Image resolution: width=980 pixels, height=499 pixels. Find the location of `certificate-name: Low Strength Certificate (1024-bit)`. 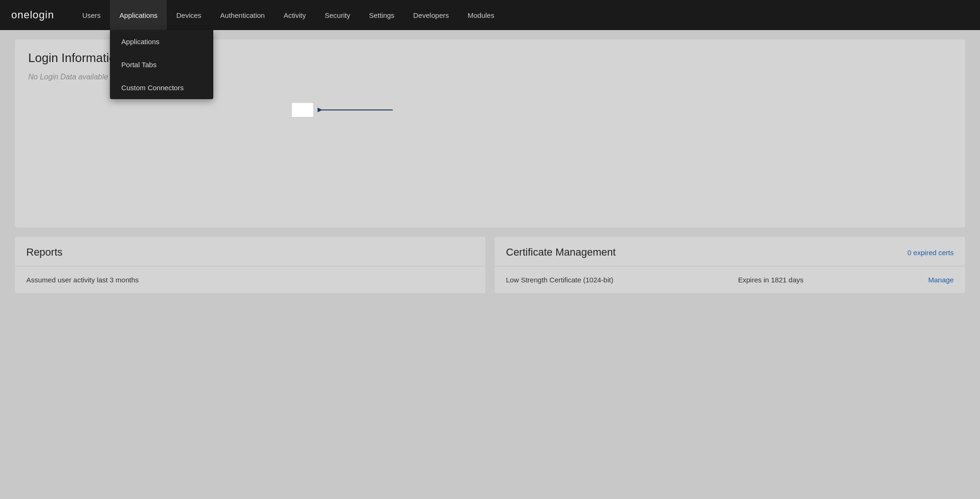

certificate-name: Low Strength Certificate (1024-bit) is located at coordinates (560, 280).